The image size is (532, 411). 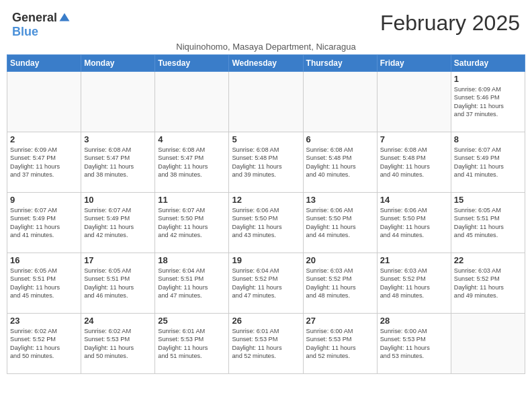 What do you see at coordinates (118, 321) in the screenshot?
I see `day-number: 24` at bounding box center [118, 321].